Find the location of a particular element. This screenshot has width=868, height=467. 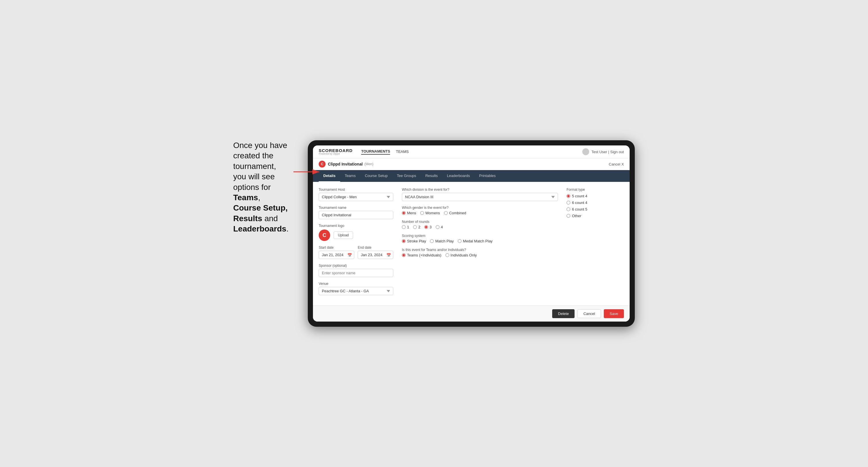

upload-button: Upload is located at coordinates (343, 235).